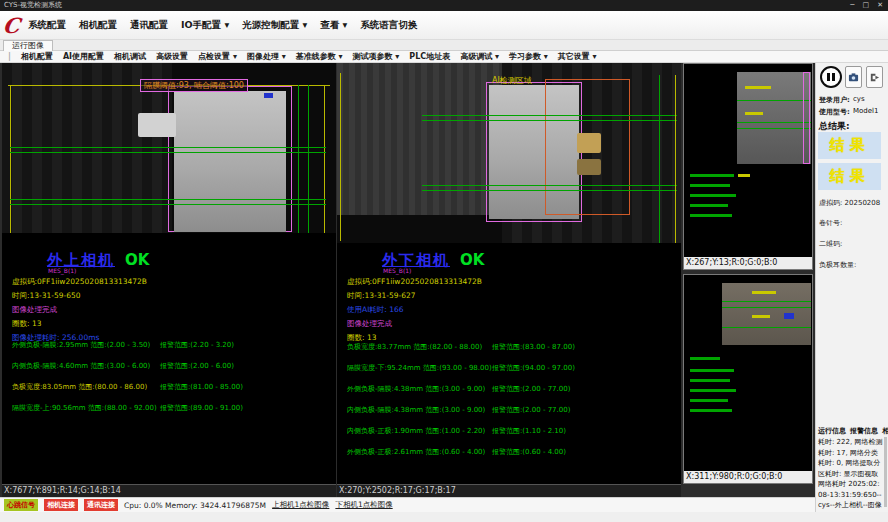 The image size is (888, 522). Describe the element at coordinates (850, 146) in the screenshot. I see `result-box-1: 结果` at that location.